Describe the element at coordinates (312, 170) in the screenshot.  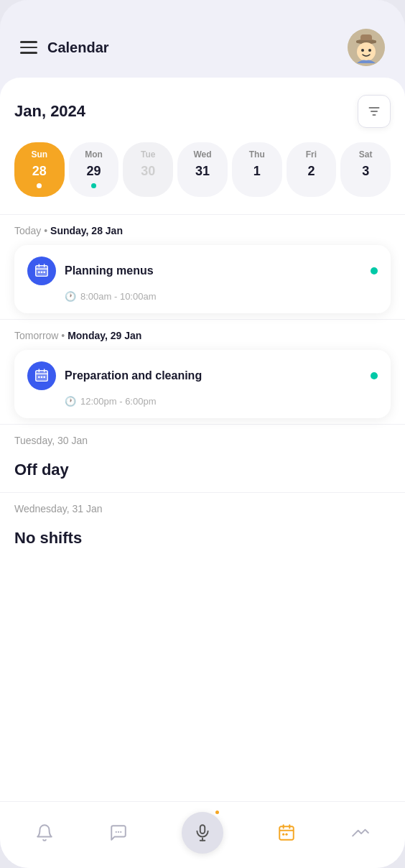
I see `day-fri-2: Fri 2` at that location.